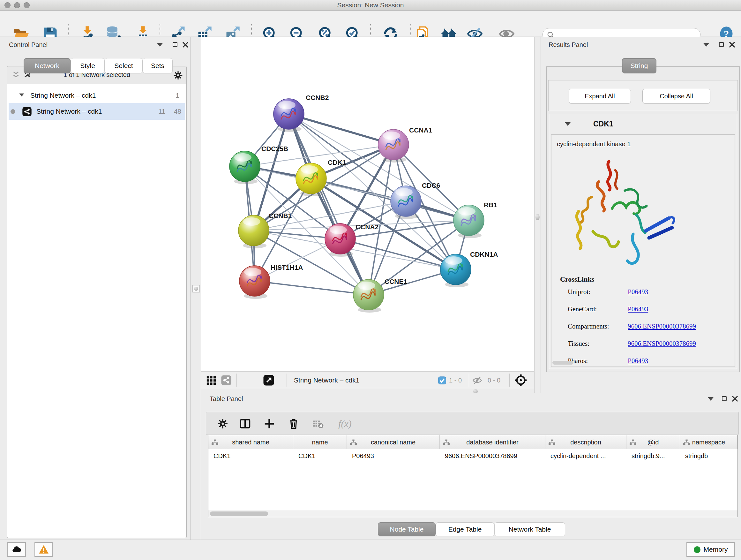 This screenshot has width=741, height=560. Describe the element at coordinates (269, 424) in the screenshot. I see `create-column-button` at that location.